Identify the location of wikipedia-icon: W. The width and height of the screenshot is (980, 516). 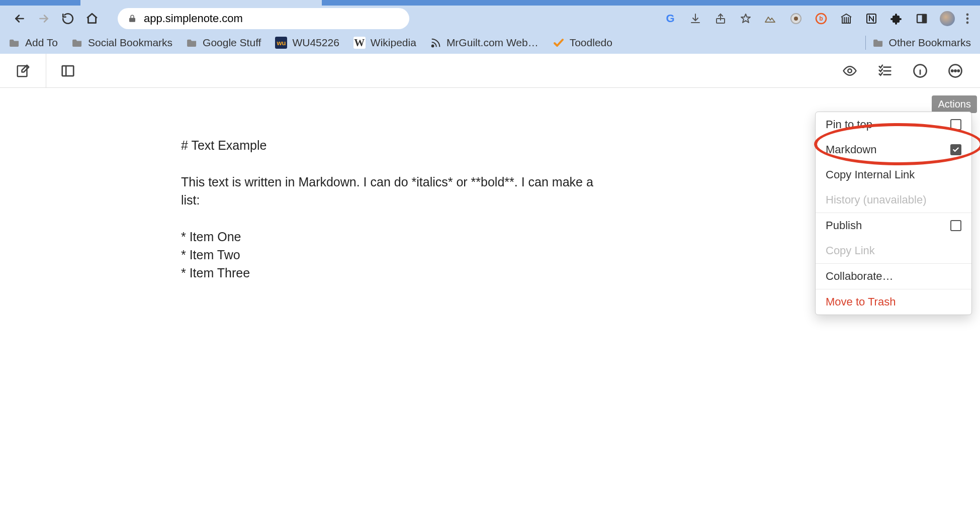
(360, 43).